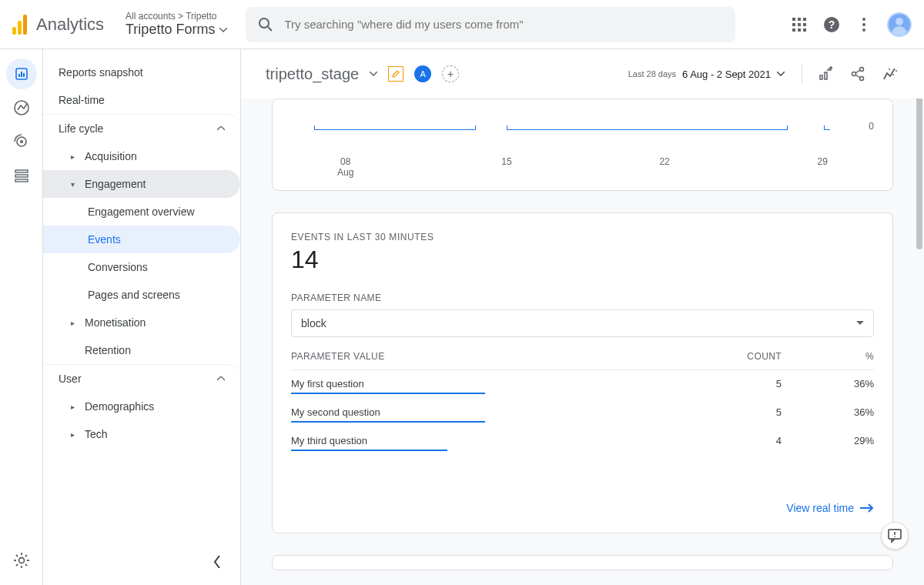  I want to click on events-count: 14, so click(582, 260).